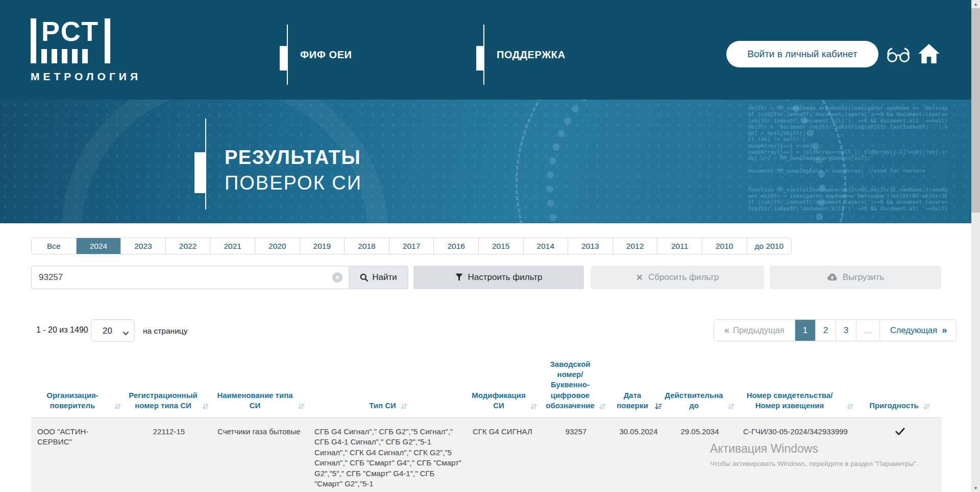 The height and width of the screenshot is (492, 980). I want to click on page-title-line1: РЕЗУЛЬТАТЫ, so click(293, 157).